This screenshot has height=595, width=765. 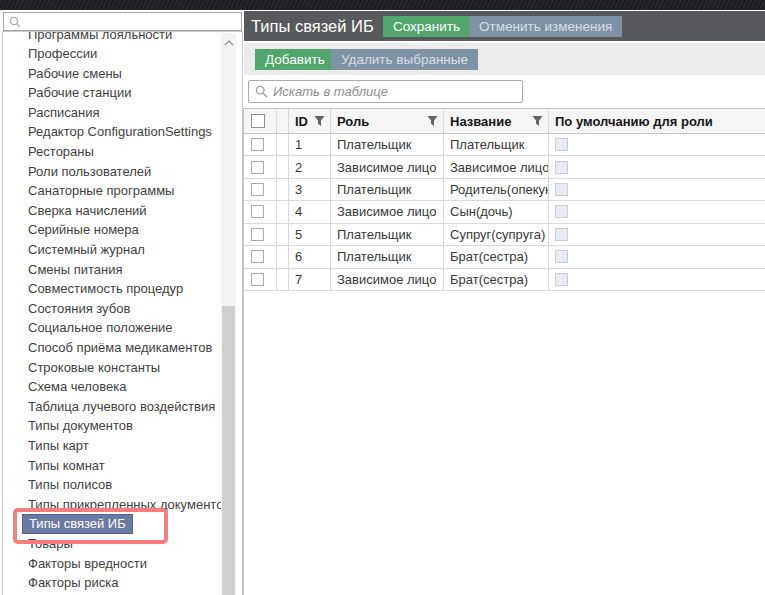 What do you see at coordinates (310, 144) in the screenshot?
I see `cell-id: 1` at bounding box center [310, 144].